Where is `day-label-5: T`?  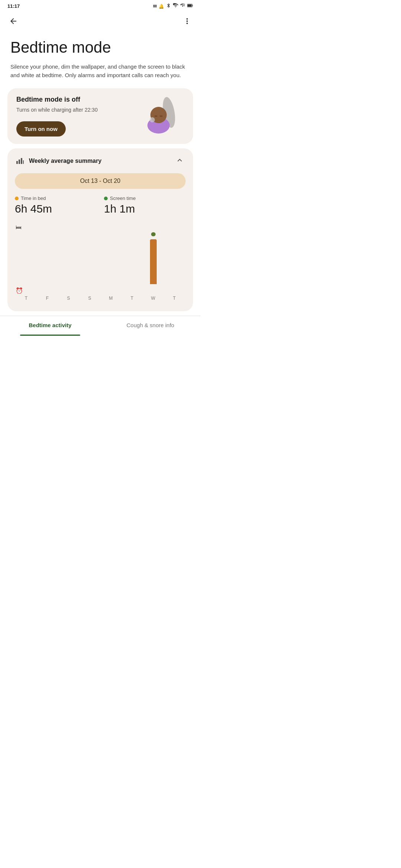
day-label-5: T is located at coordinates (132, 298).